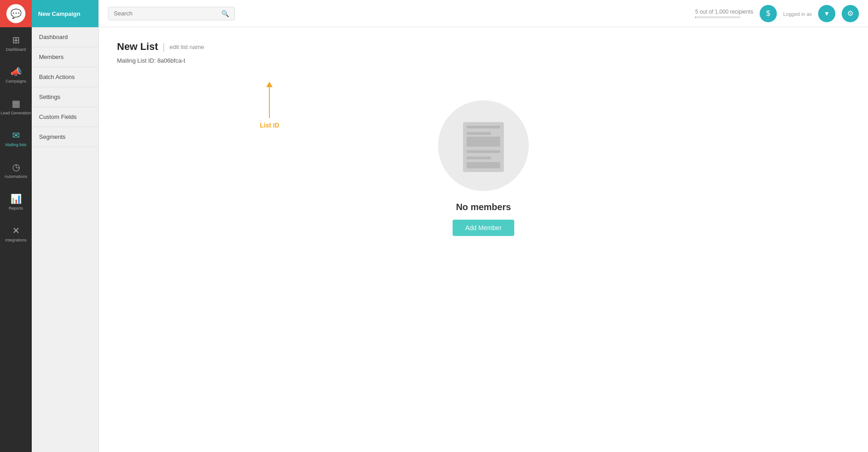 The width and height of the screenshot is (868, 452). I want to click on logo-icon: 💬, so click(16, 14).